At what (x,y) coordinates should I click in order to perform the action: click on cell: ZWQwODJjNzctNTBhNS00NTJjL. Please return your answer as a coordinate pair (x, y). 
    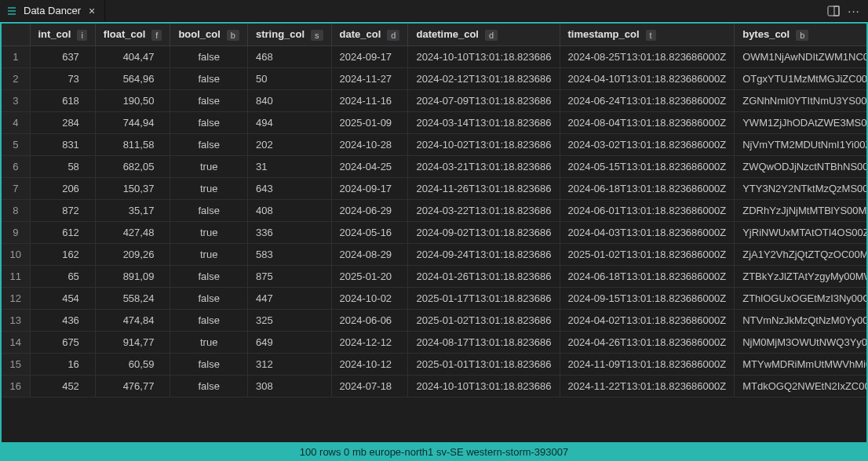
    Looking at the image, I should click on (801, 166).